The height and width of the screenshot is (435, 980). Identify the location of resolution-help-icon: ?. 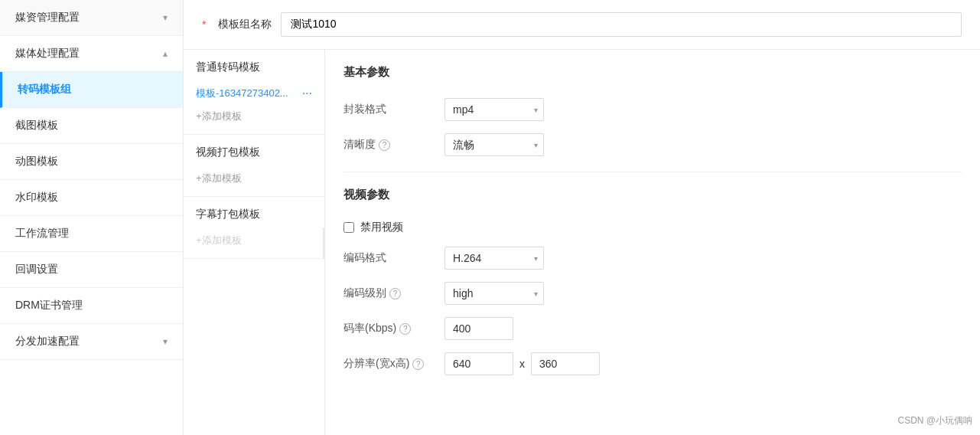
(384, 146).